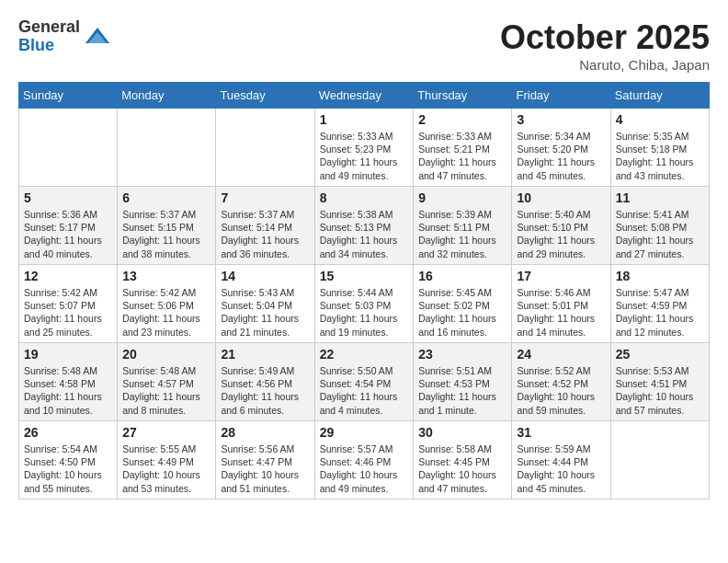 Image resolution: width=728 pixels, height=563 pixels. I want to click on day-number: 8, so click(364, 198).